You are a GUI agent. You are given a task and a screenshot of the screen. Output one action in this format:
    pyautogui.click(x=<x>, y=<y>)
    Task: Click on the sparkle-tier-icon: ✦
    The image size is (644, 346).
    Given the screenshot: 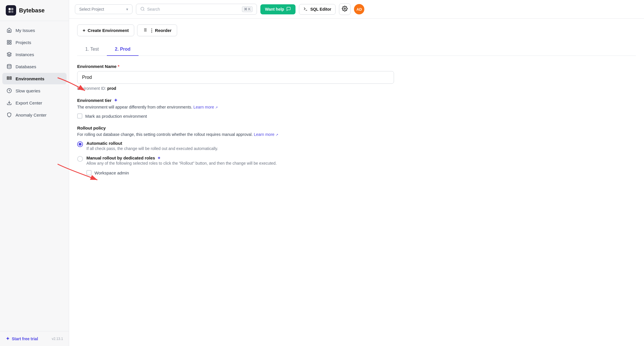 What is the action you would take?
    pyautogui.click(x=116, y=100)
    